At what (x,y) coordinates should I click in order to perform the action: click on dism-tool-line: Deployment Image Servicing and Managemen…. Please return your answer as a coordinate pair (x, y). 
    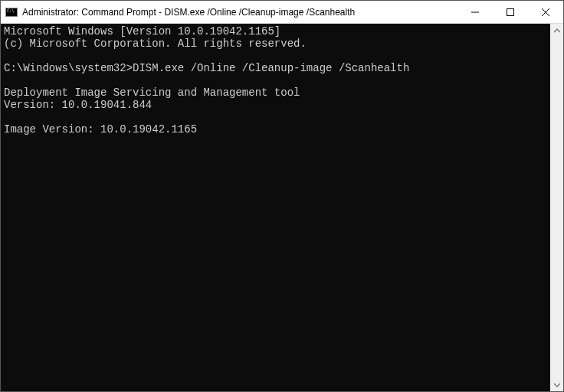
    Looking at the image, I should click on (152, 93).